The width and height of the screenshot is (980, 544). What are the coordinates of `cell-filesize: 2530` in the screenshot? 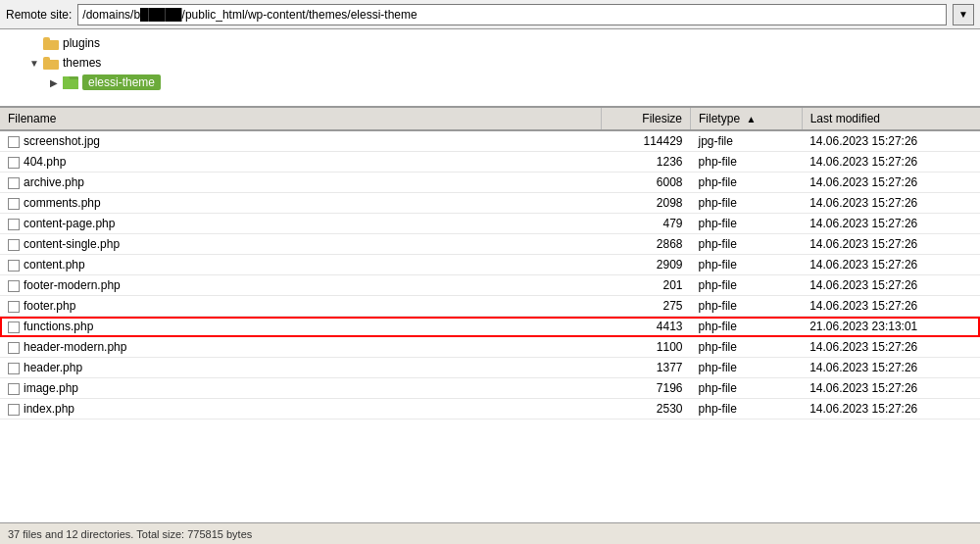 It's located at (647, 410).